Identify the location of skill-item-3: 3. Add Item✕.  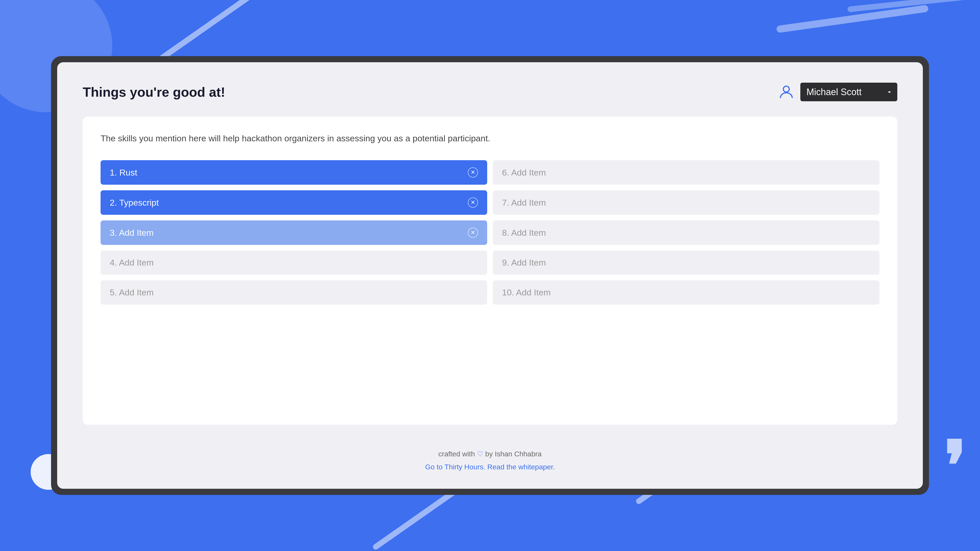
(294, 233).